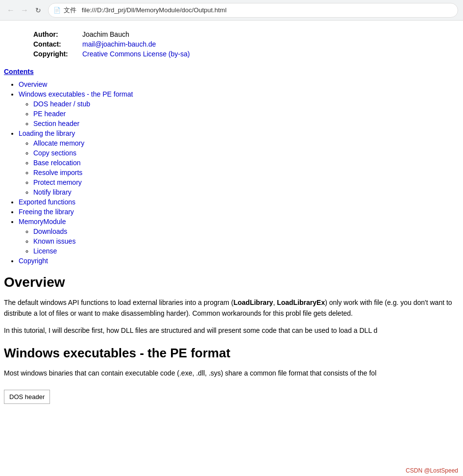  Describe the element at coordinates (228, 353) in the screenshot. I see `pe-format-heading: Windows executables - the PE format` at that location.